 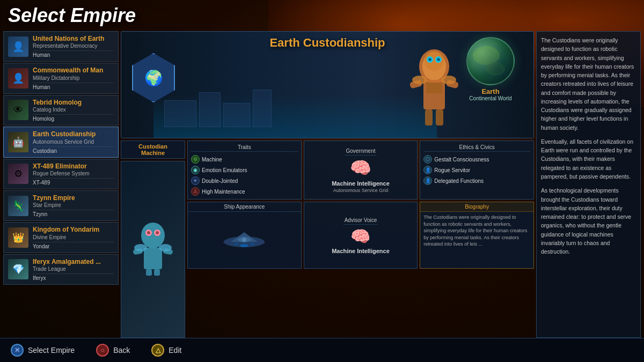 What do you see at coordinates (322, 16) in the screenshot?
I see `page-title: Select Empire` at bounding box center [322, 16].